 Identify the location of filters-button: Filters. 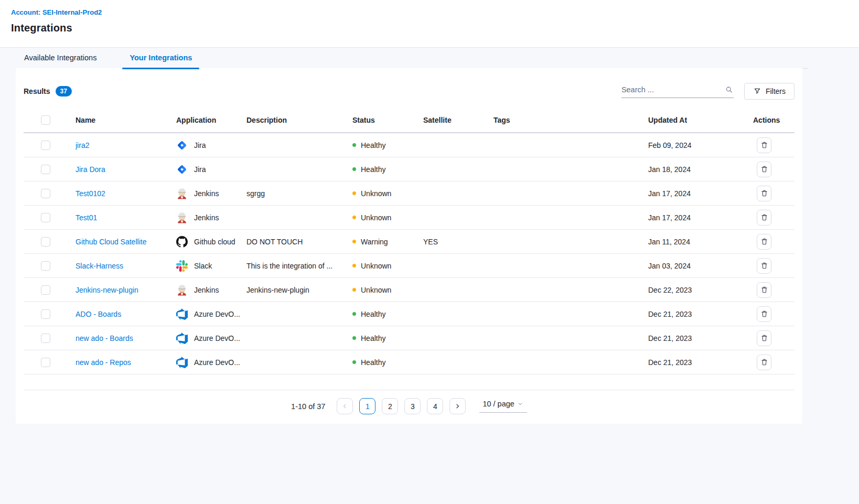
(769, 91).